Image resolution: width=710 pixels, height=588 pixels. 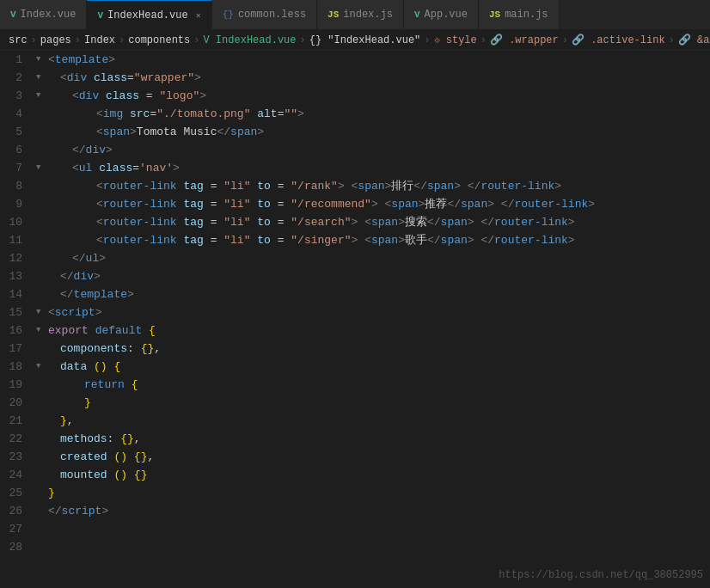 I want to click on code-line-27: }, so click(x=373, y=493).